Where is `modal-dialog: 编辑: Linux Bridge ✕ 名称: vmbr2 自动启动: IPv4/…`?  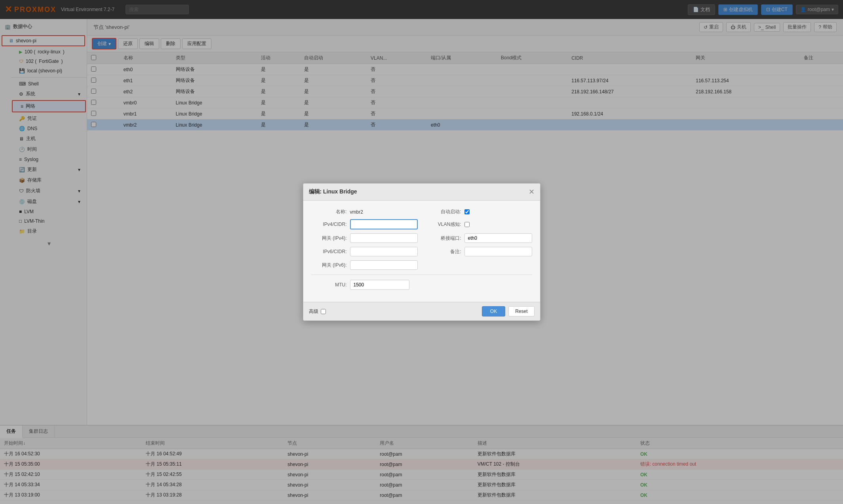
modal-dialog: 编辑: Linux Bridge ✕ 名称: vmbr2 自动启动: IPv4/… is located at coordinates (422, 252).